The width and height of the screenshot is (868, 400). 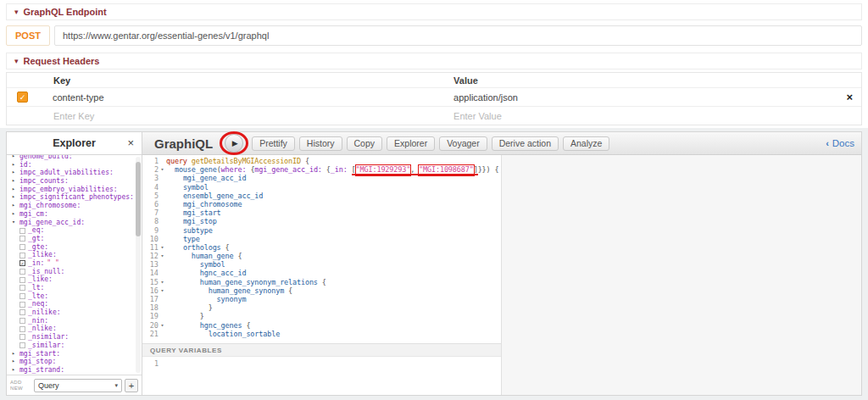 I want to click on http-method-label: POST, so click(x=28, y=36).